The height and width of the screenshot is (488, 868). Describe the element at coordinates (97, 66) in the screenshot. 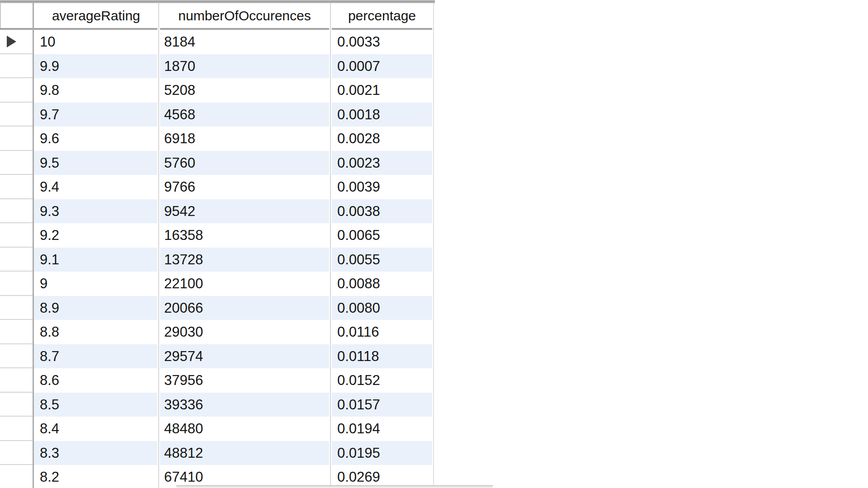

I see `cell-averageRating: 9.9` at that location.